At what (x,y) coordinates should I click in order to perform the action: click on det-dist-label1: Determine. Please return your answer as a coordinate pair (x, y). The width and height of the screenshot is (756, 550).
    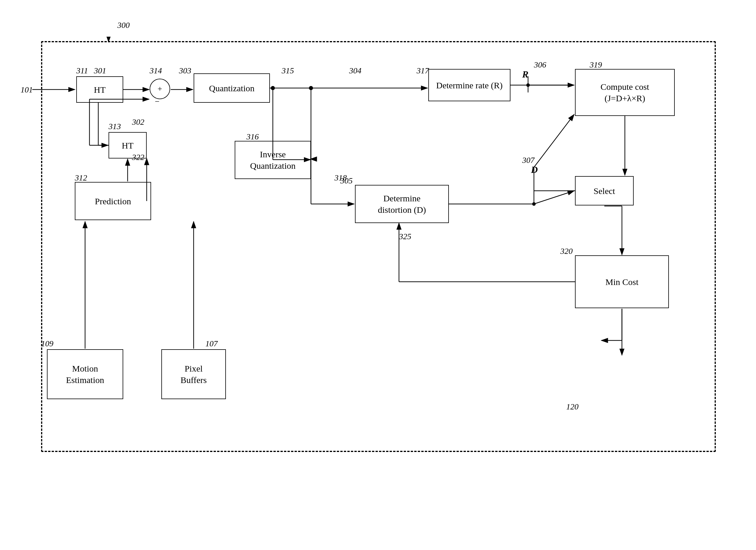
    Looking at the image, I should click on (402, 198).